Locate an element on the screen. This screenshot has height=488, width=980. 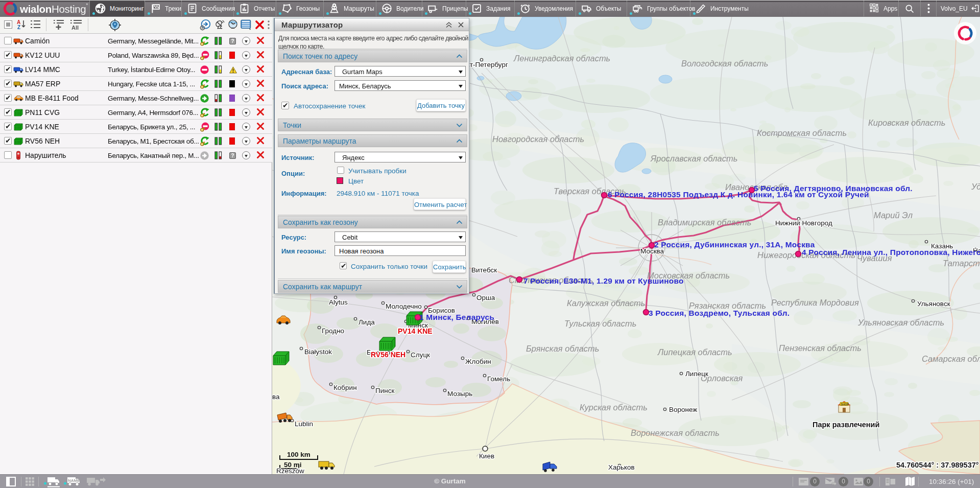
svg-text: Парк развлечений is located at coordinates (846, 425).